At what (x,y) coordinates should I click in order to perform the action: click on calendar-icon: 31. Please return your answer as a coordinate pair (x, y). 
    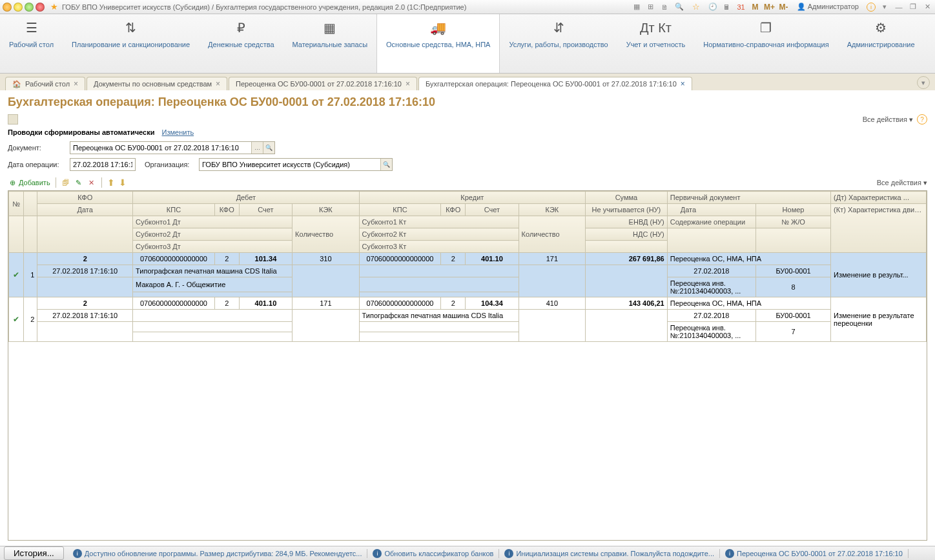
    Looking at the image, I should click on (741, 7).